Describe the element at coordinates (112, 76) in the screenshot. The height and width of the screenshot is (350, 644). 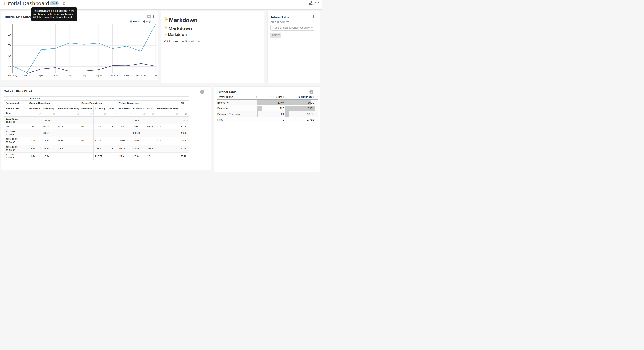
I see `svg-text: September` at that location.